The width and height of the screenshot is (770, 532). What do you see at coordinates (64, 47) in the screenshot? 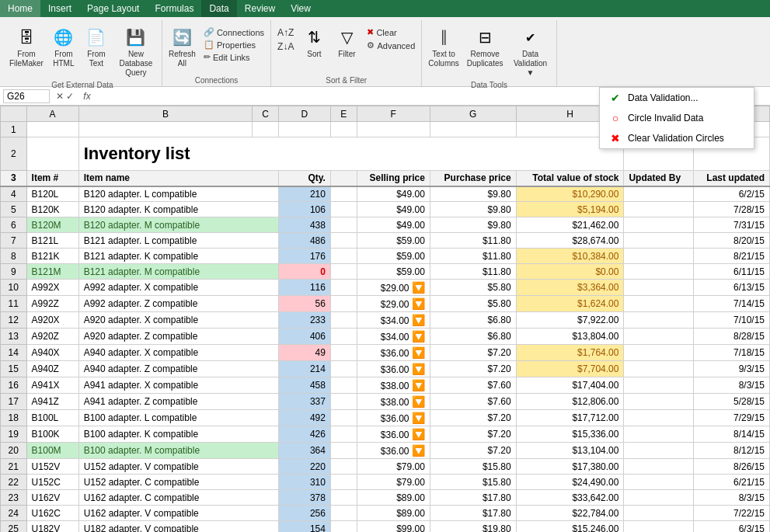
I see `from-html-button: 🌐 FromHTML` at bounding box center [64, 47].